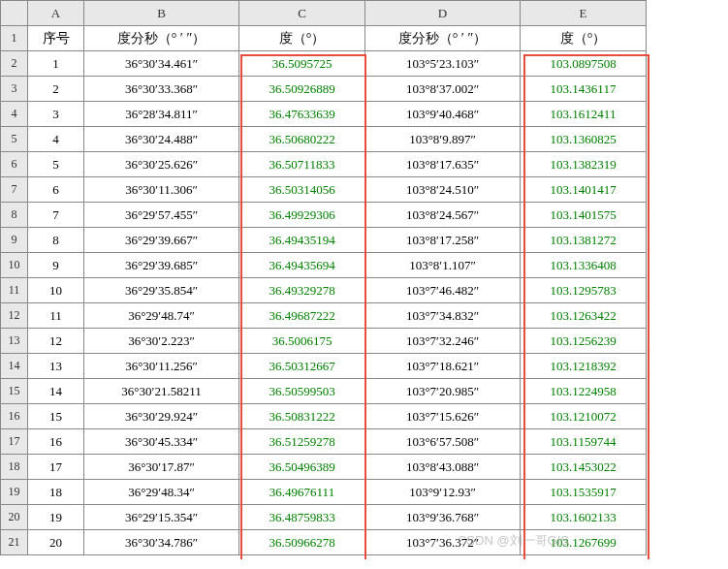 This screenshot has height=569, width=728. Describe the element at coordinates (302, 215) in the screenshot. I see `cell-deg-1: 36.49929306` at that location.